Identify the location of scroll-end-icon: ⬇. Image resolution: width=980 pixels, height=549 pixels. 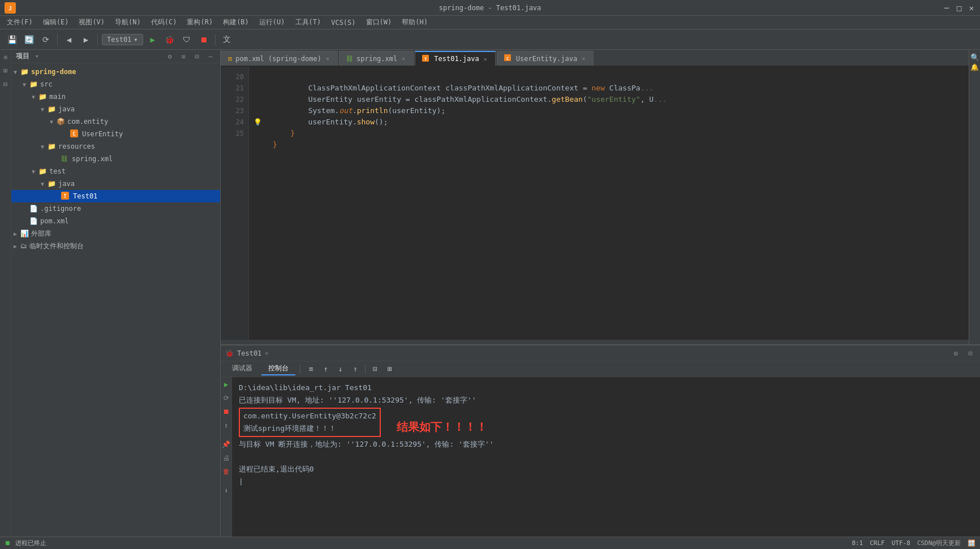
(226, 491).